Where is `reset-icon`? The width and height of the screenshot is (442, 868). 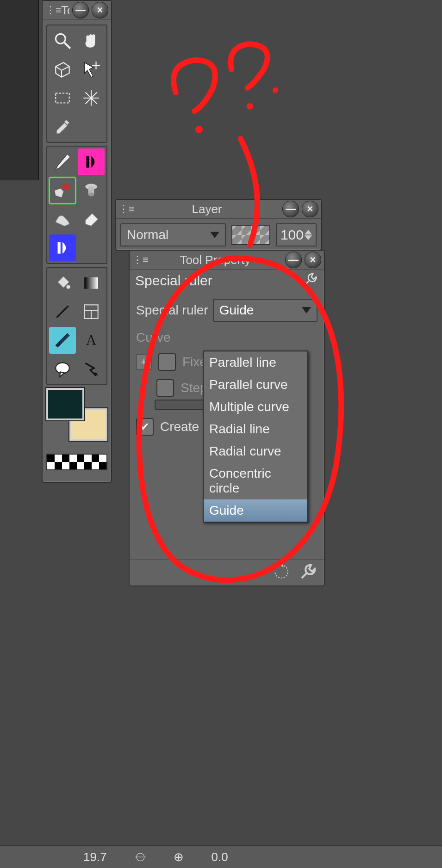 reset-icon is located at coordinates (281, 573).